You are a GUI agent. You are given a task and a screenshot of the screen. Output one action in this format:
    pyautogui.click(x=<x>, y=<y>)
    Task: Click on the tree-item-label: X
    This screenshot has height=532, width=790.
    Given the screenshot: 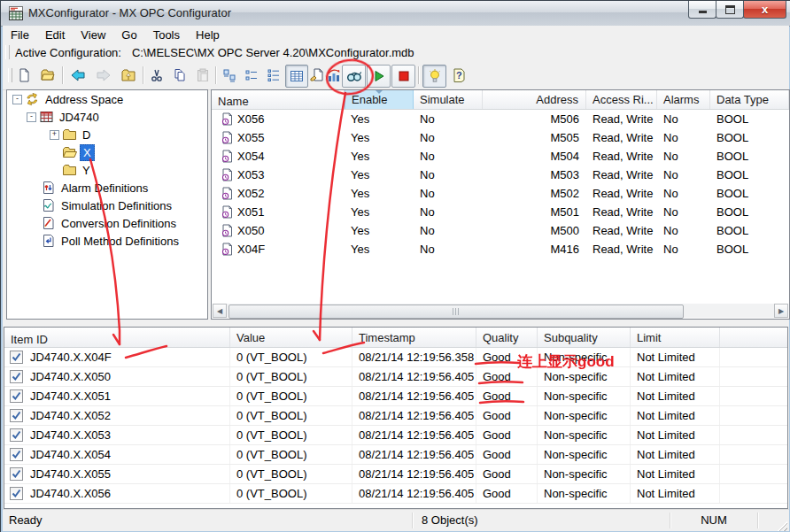 What is the action you would take?
    pyautogui.click(x=87, y=152)
    